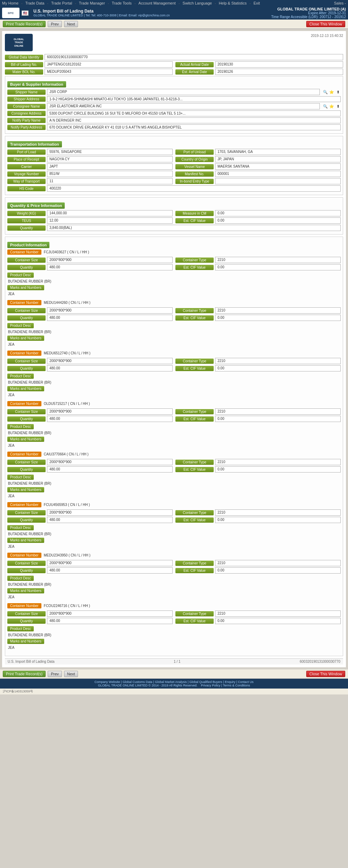 The image size is (348, 868). I want to click on c-type-value-8: 2210, so click(278, 614).